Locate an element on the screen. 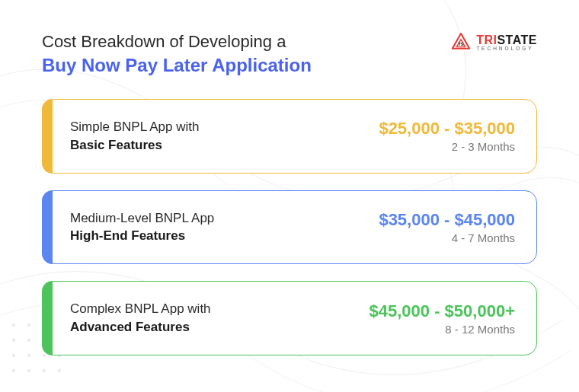 The height and width of the screenshot is (392, 579). logo-name: TRISTATE is located at coordinates (507, 40).